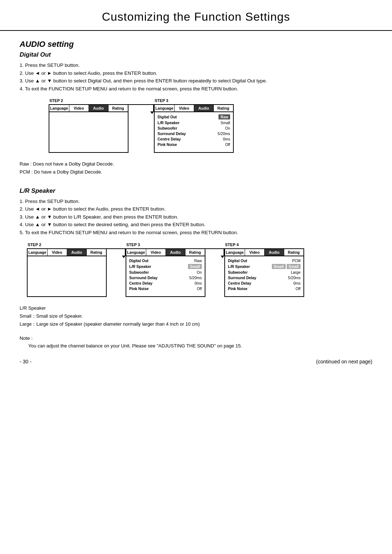  I want to click on label-lr-speaker: L/R Speaker, so click(168, 123).